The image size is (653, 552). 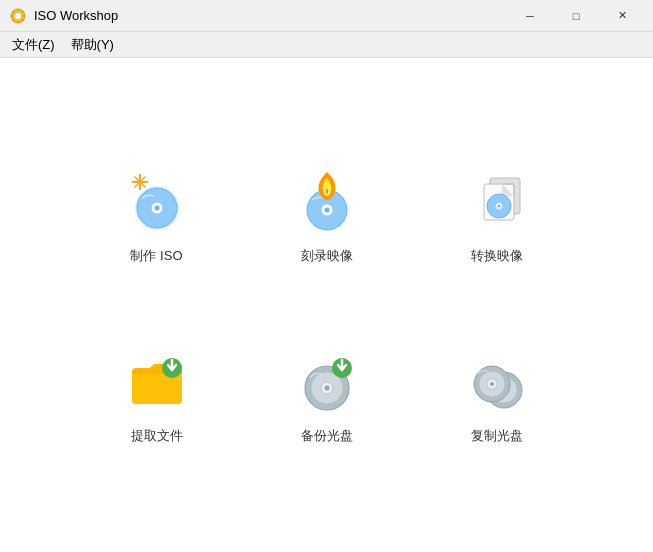 I want to click on convert-image-icon, so click(x=497, y=201).